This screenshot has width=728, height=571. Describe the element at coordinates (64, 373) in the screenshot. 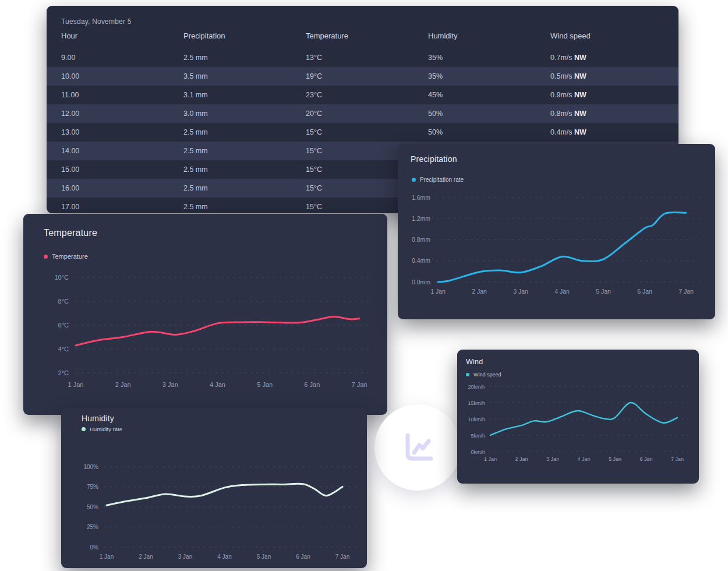

I see `svg-text: 2°C` at that location.